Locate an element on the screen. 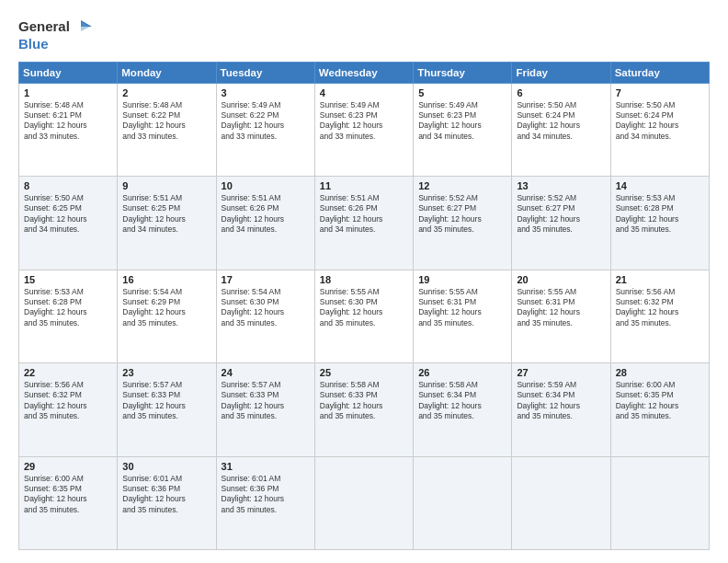  day-number: 18 is located at coordinates (364, 280).